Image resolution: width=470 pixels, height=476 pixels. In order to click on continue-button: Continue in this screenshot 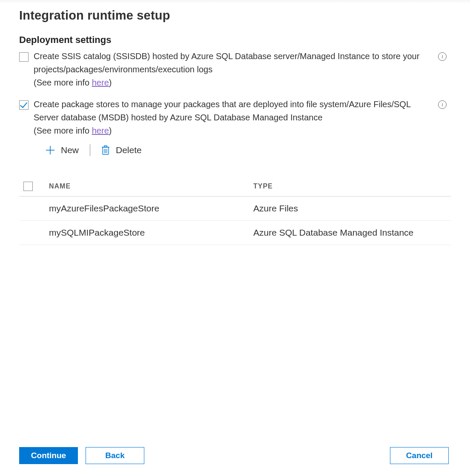, I will do `click(49, 456)`.